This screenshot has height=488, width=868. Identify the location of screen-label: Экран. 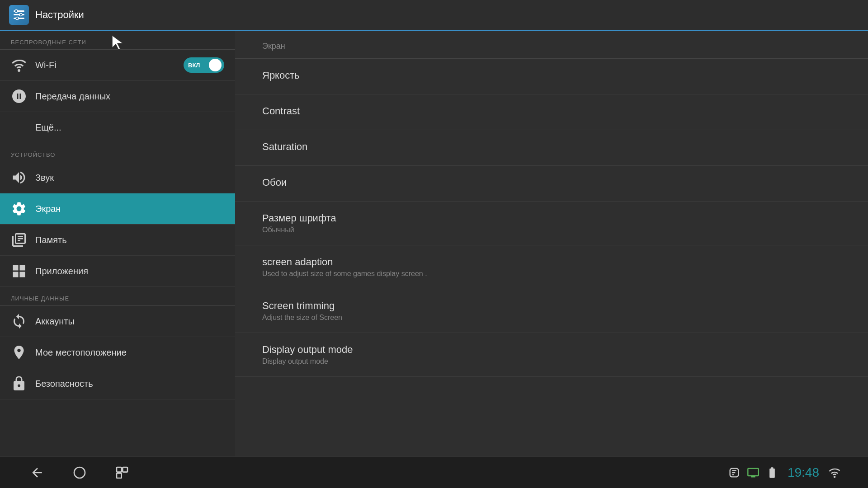
(130, 209).